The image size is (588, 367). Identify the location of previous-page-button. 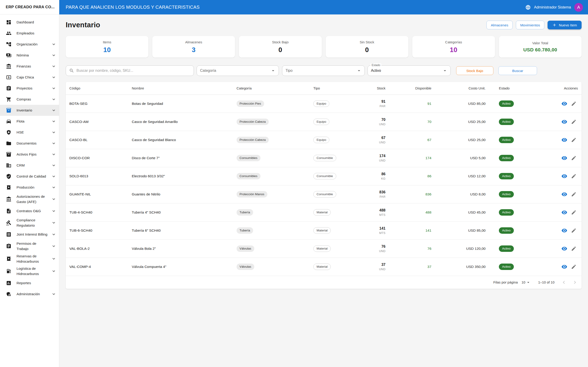
(564, 283).